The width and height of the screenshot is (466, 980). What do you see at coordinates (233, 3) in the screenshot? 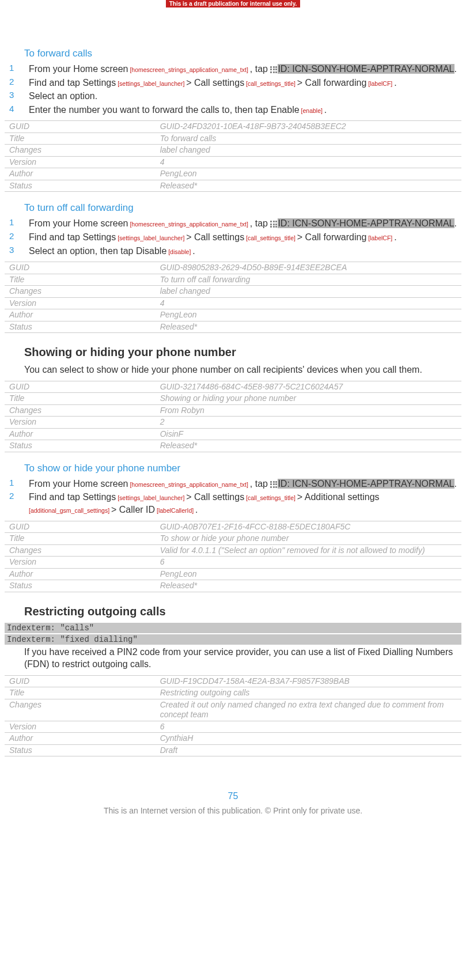
I see `draft-banner: This is a draft publication for internal…` at bounding box center [233, 3].